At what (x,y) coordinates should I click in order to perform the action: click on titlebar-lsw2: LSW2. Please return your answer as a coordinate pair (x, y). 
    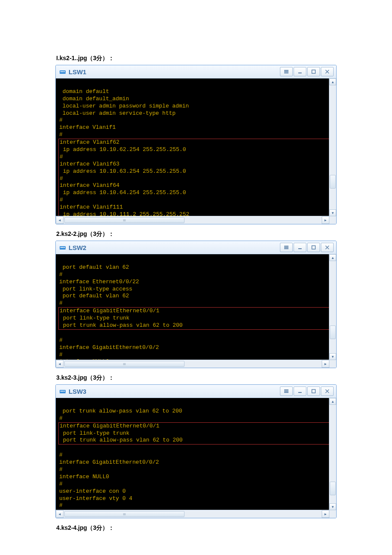
    Looking at the image, I should click on (196, 247).